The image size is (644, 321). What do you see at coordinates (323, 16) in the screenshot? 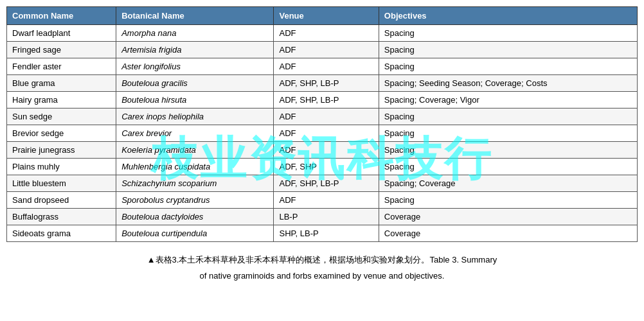
I see `table-header-row: Common Name Botanical Name Venue Objecti…` at bounding box center [323, 16].